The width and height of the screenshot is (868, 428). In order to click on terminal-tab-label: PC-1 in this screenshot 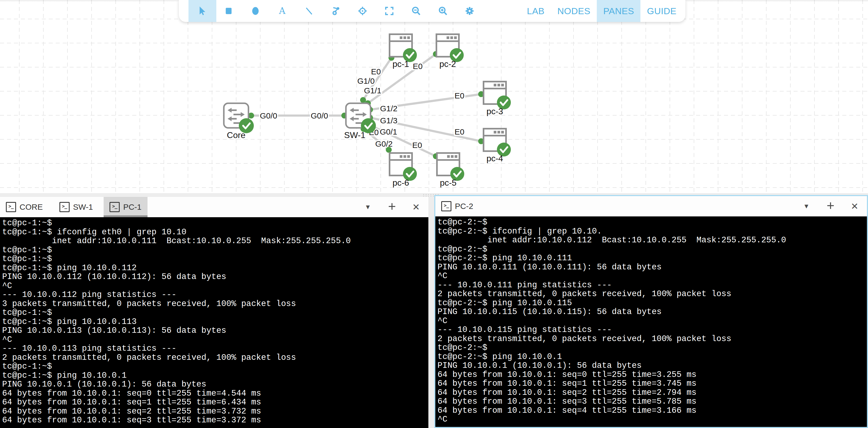, I will do `click(132, 207)`.